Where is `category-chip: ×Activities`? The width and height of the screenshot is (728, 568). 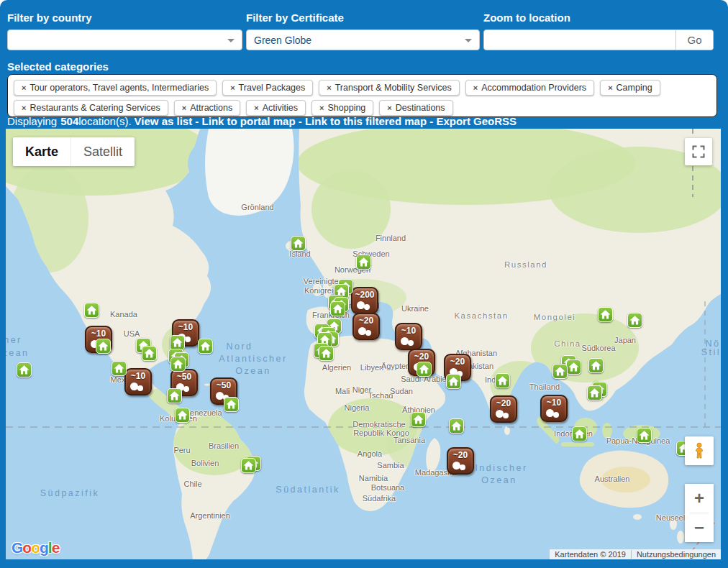 category-chip: ×Activities is located at coordinates (276, 108).